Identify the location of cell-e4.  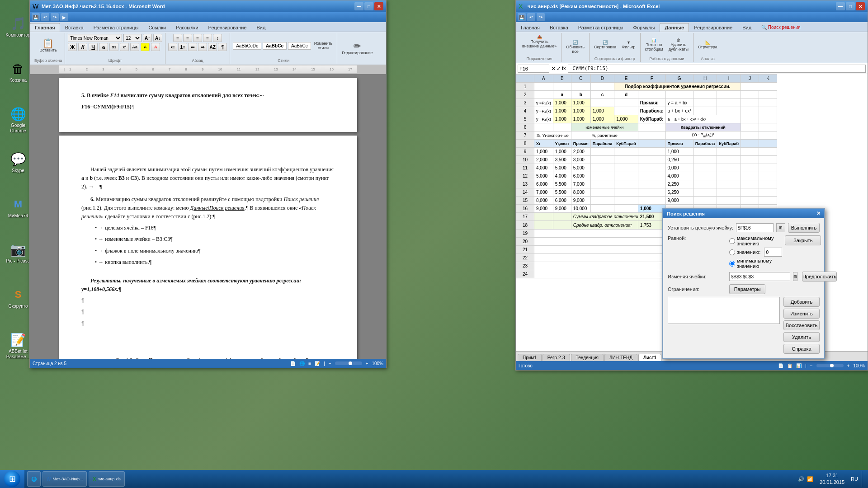
(627, 111).